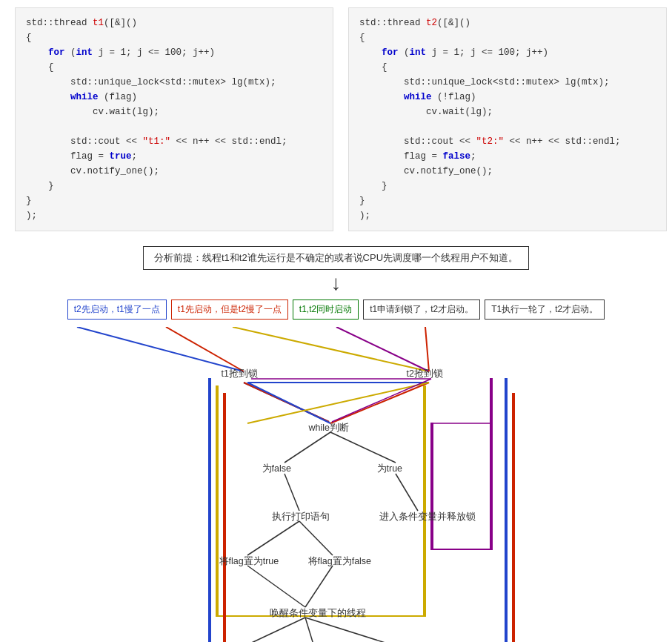 This screenshot has height=642, width=672. What do you see at coordinates (240, 374) in the screenshot?
I see `node-t1grab: t1抢到锁` at bounding box center [240, 374].